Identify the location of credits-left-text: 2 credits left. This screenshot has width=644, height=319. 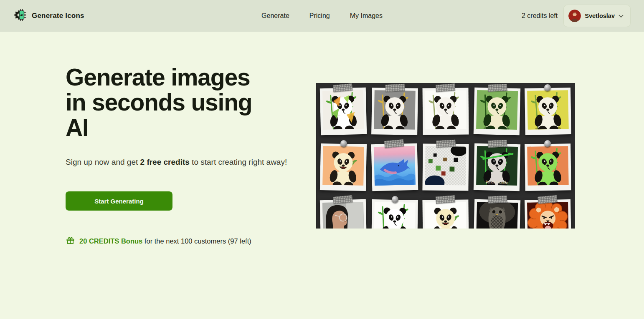
(540, 16).